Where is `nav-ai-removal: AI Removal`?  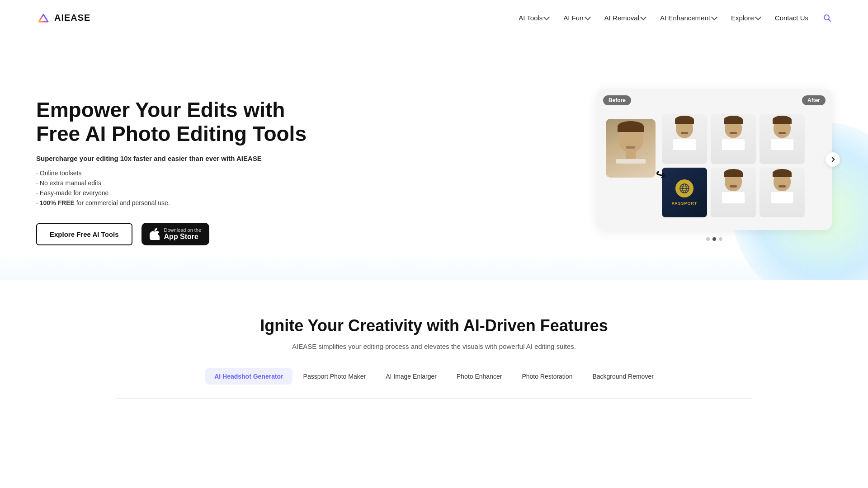 nav-ai-removal: AI Removal is located at coordinates (625, 18).